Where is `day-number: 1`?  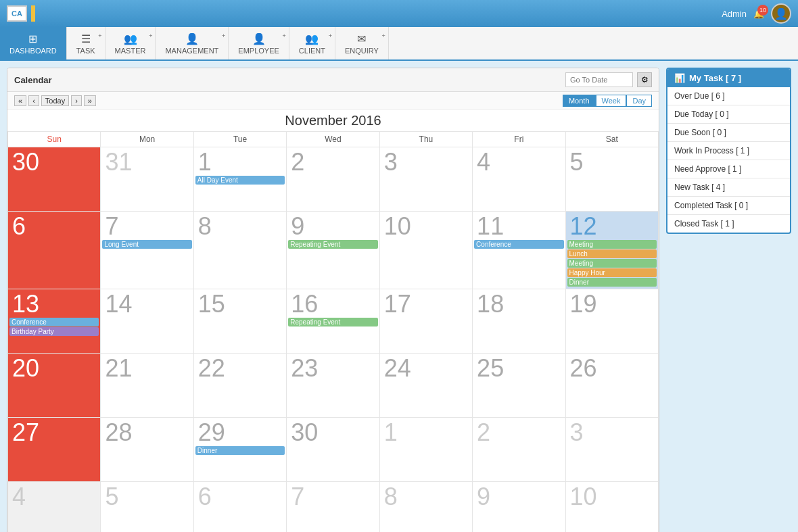 day-number: 1 is located at coordinates (426, 433).